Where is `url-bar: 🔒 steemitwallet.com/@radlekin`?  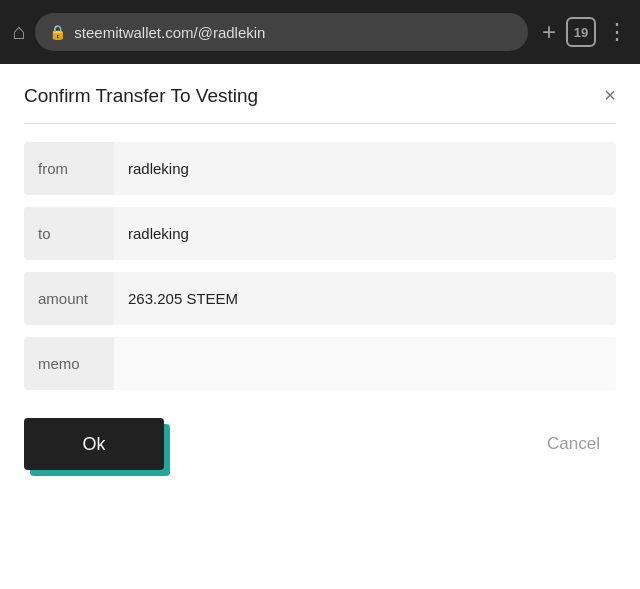 url-bar: 🔒 steemitwallet.com/@radlekin is located at coordinates (282, 32).